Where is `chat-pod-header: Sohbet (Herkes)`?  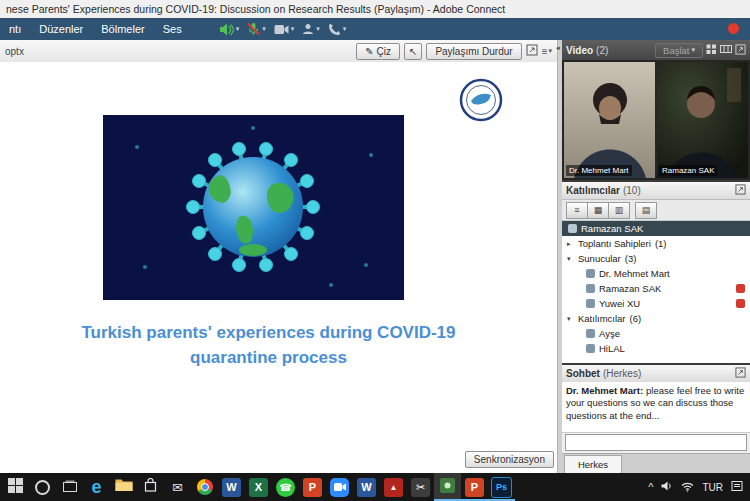
chat-pod-header: Sohbet (Herkes) is located at coordinates (656, 374).